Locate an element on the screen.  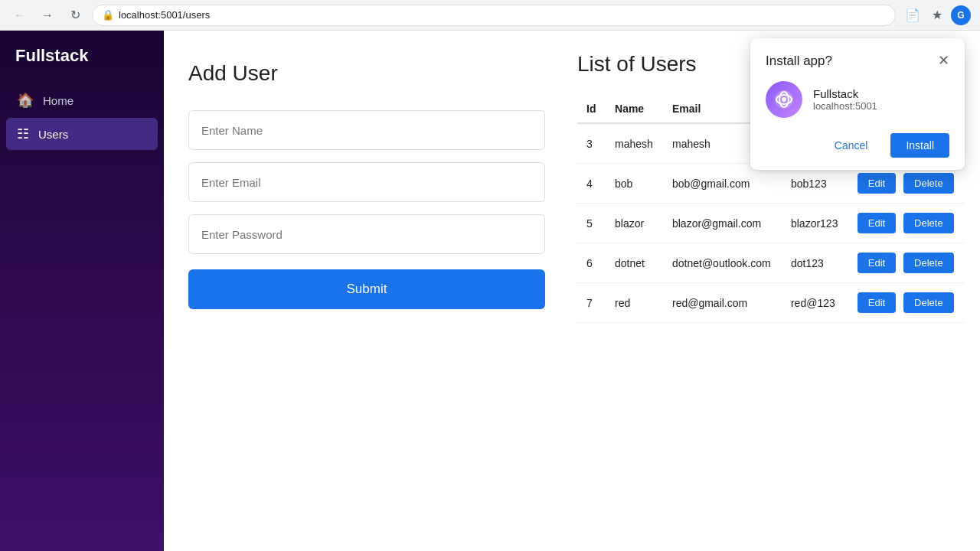
table-row: 6 dotnet dotnet@outlook.com dot123 Edit … is located at coordinates (771, 263).